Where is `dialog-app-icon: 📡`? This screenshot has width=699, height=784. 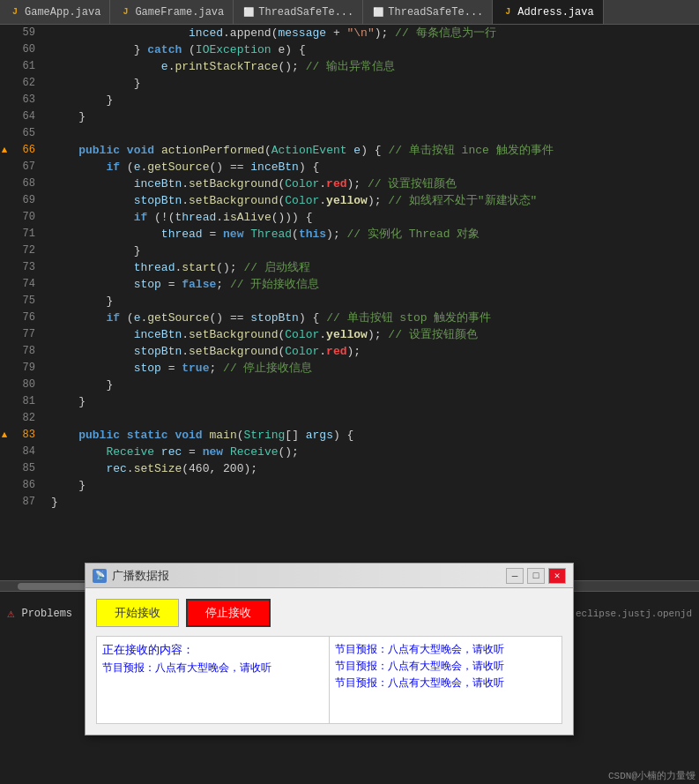 dialog-app-icon: 📡 is located at coordinates (100, 576).